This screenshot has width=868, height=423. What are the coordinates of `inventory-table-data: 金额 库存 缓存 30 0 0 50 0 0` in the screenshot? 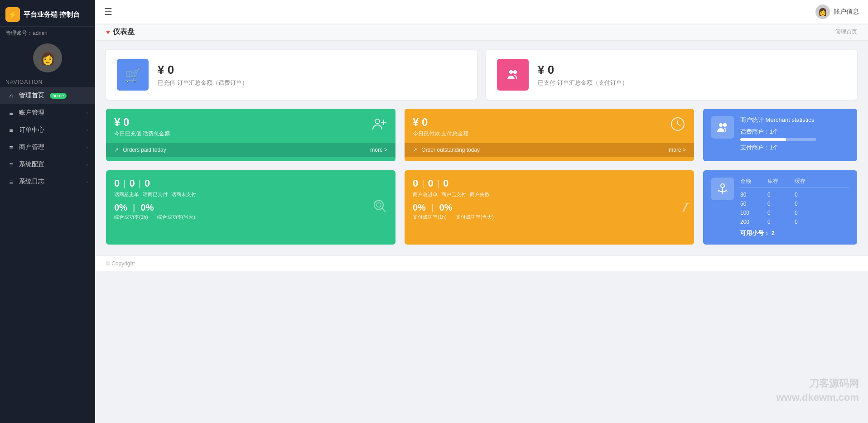 It's located at (795, 207).